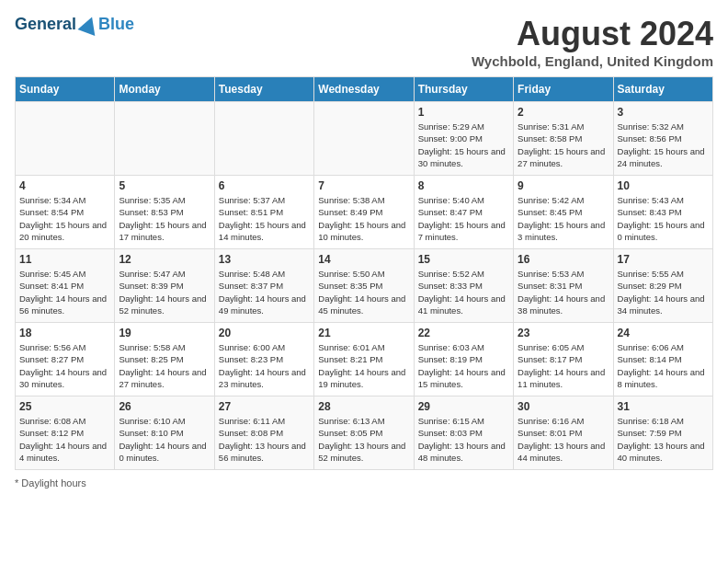 The image size is (728, 563). Describe the element at coordinates (364, 139) in the screenshot. I see `calendar-week-row: 1Sunrise: 5:29 AM Sunset: 9:00 PM Daylig…` at that location.